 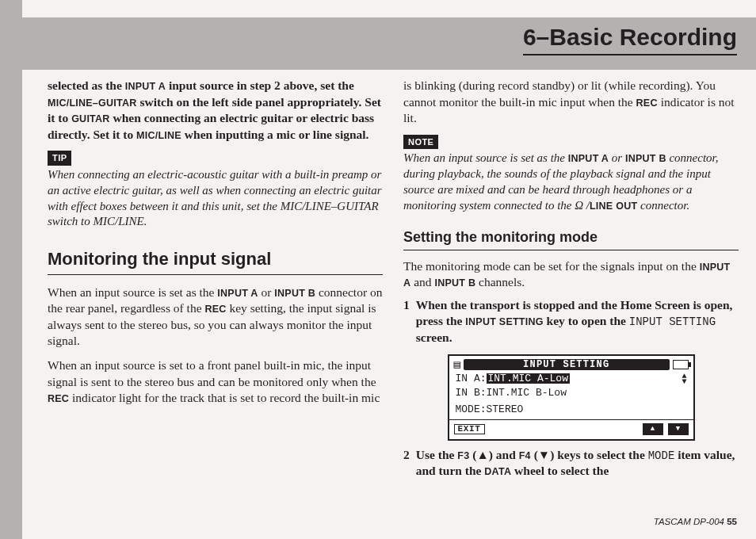 What do you see at coordinates (567, 365) in the screenshot?
I see `lcd-title: INPUT SETTING` at bounding box center [567, 365].